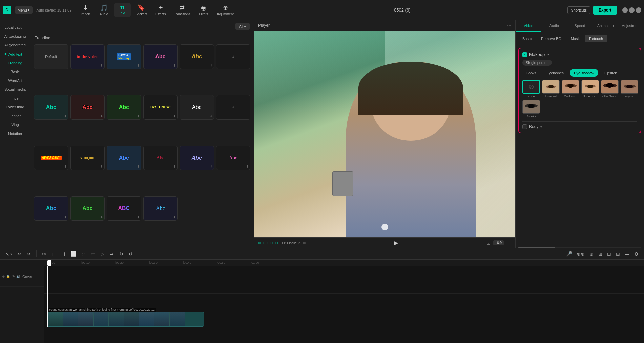 Image resolution: width=644 pixels, height=343 pixels. Describe the element at coordinates (555, 73) in the screenshot. I see `makeup-tab-eyelashes: Eyelashes` at that location.